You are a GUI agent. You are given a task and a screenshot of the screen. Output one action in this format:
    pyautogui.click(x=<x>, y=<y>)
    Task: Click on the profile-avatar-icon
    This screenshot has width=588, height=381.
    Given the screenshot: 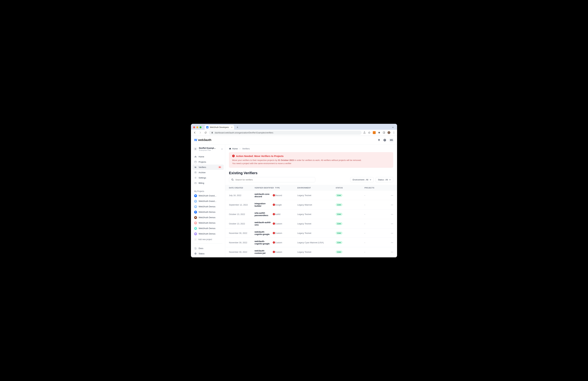 What is the action you would take?
    pyautogui.click(x=389, y=133)
    